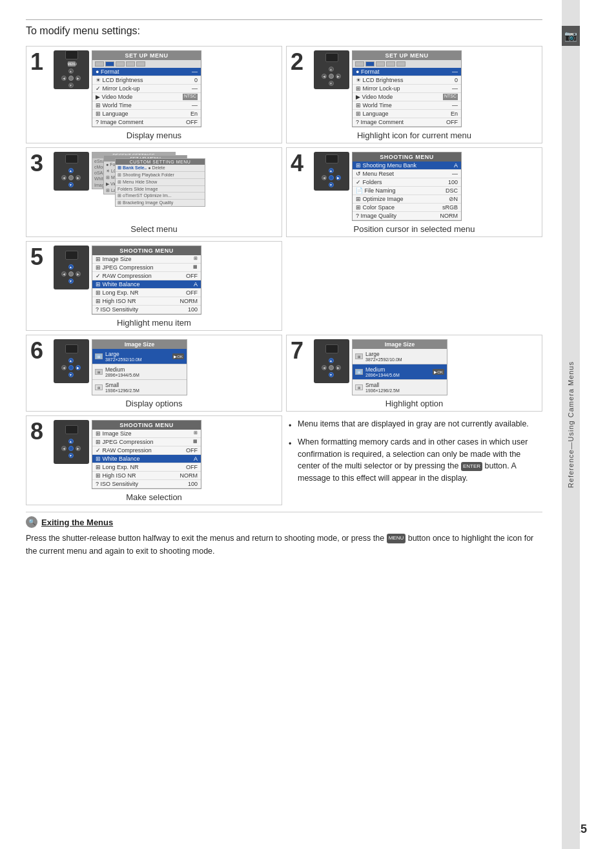  What do you see at coordinates (407, 56) in the screenshot?
I see `step-2-menu-header: SET UP MENU` at bounding box center [407, 56].